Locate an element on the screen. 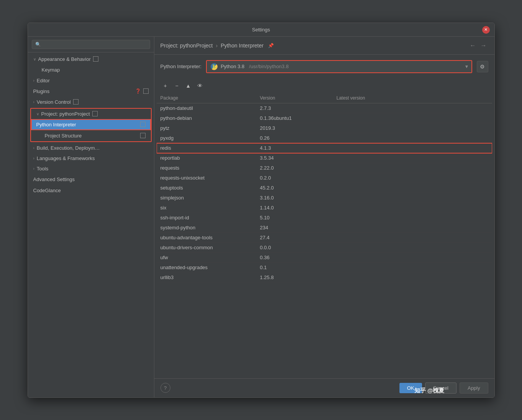  sidebar-item-project: ∨ Project: pythonProject is located at coordinates (91, 114).